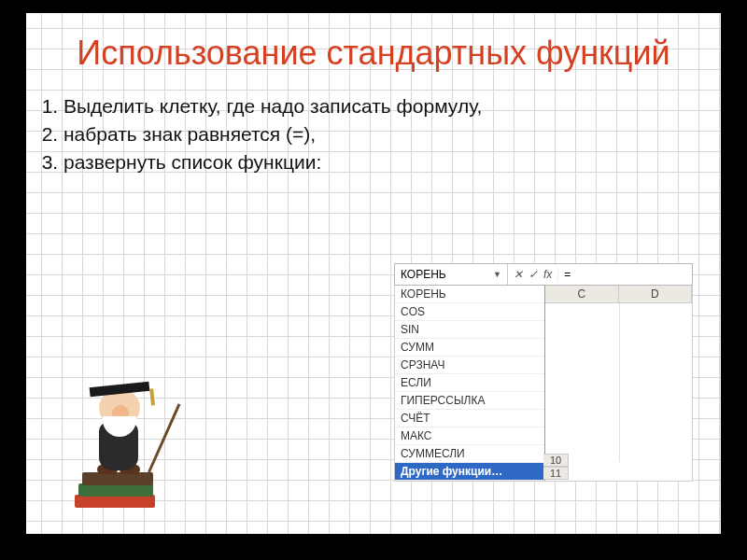 Image resolution: width=747 pixels, height=560 pixels. Describe the element at coordinates (374, 43) in the screenshot. I see `slide-title: Использование стандартных функций` at that location.